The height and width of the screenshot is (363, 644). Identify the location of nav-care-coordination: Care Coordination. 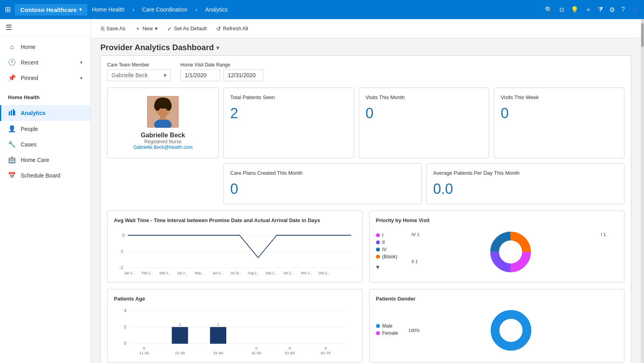
(165, 10).